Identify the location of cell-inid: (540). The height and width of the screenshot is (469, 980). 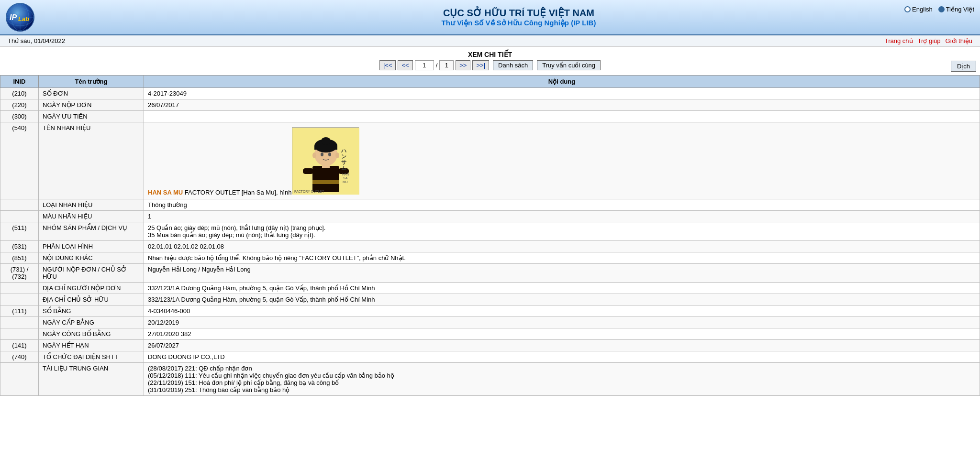
(20, 161).